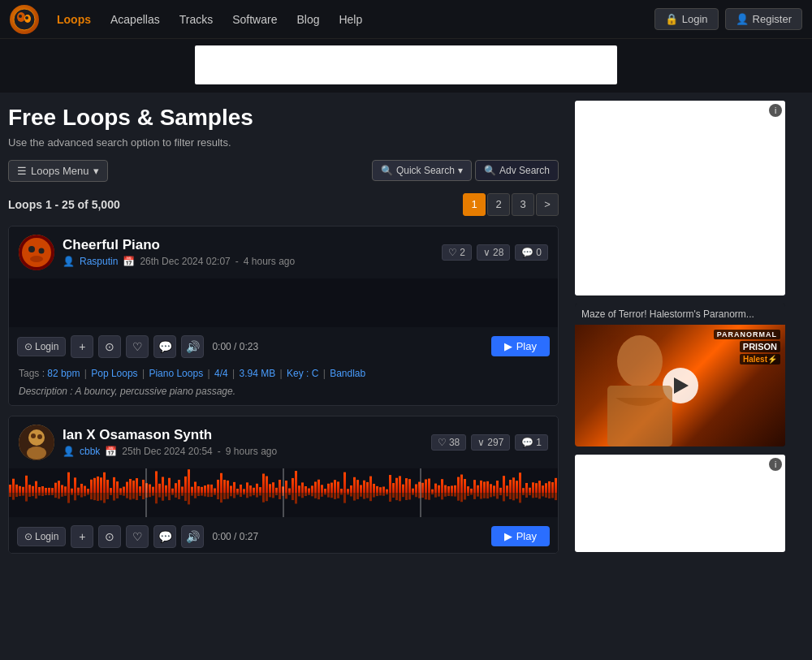 The height and width of the screenshot is (660, 812). I want to click on login-to-download-button-2: ⊙ Login, so click(41, 537).